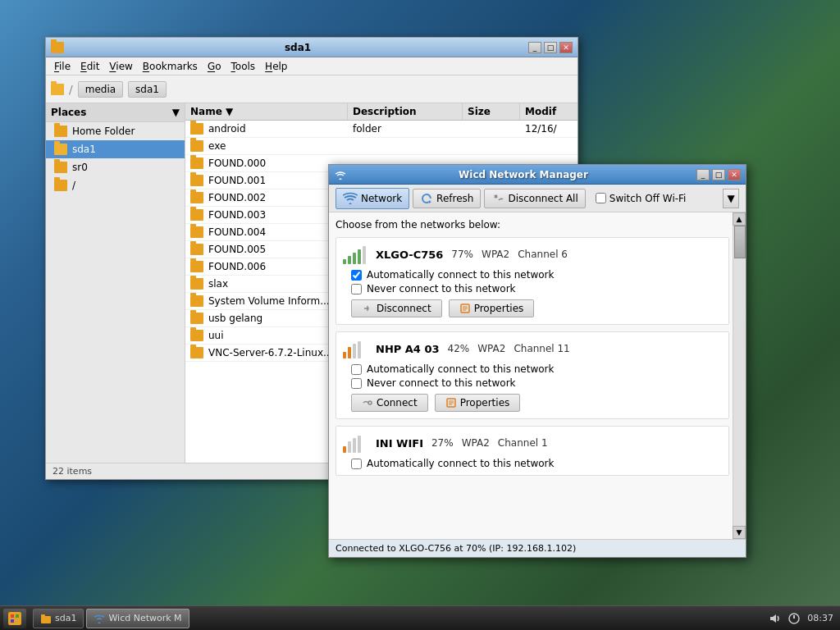 This screenshot has height=630, width=840. Describe the element at coordinates (46, 619) in the screenshot. I see `taskbar-folder-icon` at that location.